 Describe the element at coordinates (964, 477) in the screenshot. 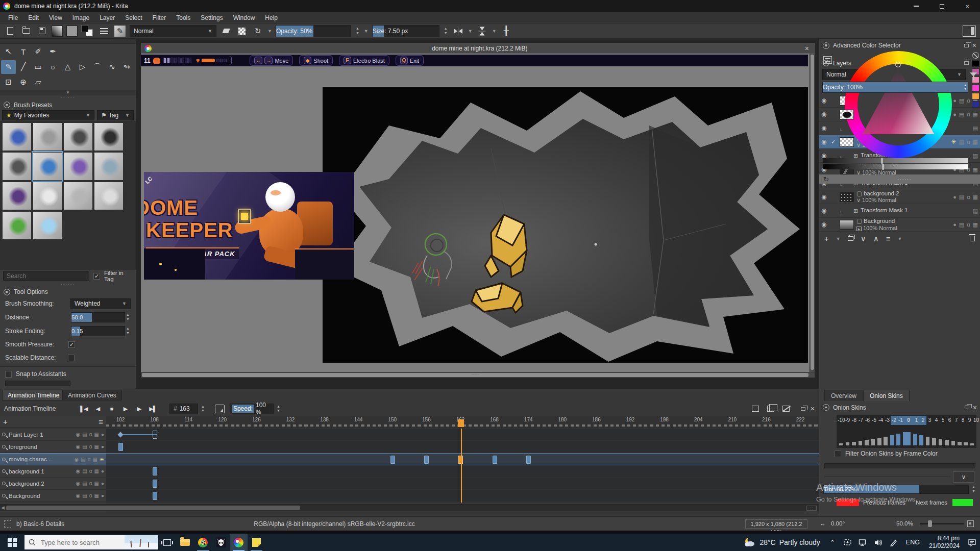

I see `onion-expand-button: ∨` at that location.